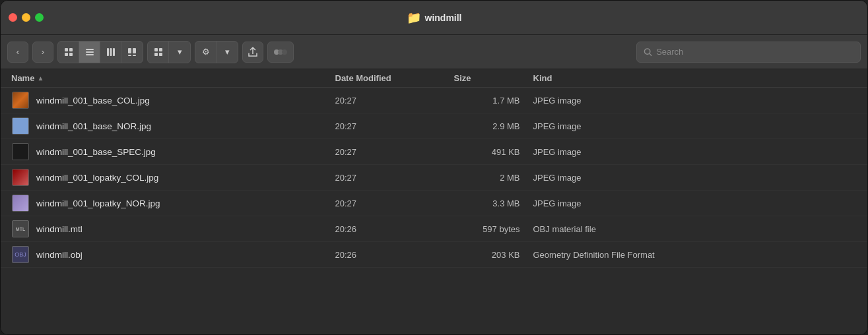 This screenshot has height=335, width=868. I want to click on titlebar: 📁 windmill, so click(434, 18).